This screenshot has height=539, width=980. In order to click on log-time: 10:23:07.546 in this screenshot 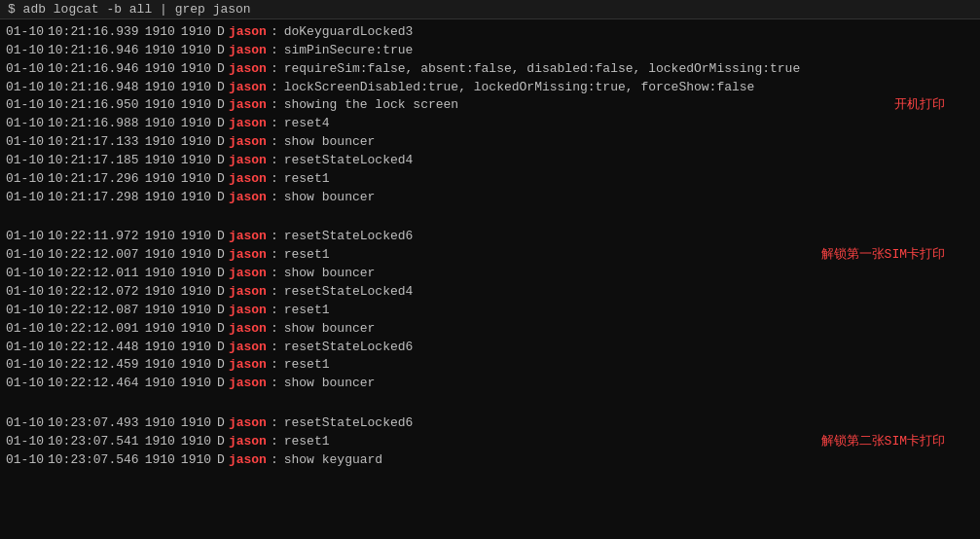, I will do `click(93, 461)`.